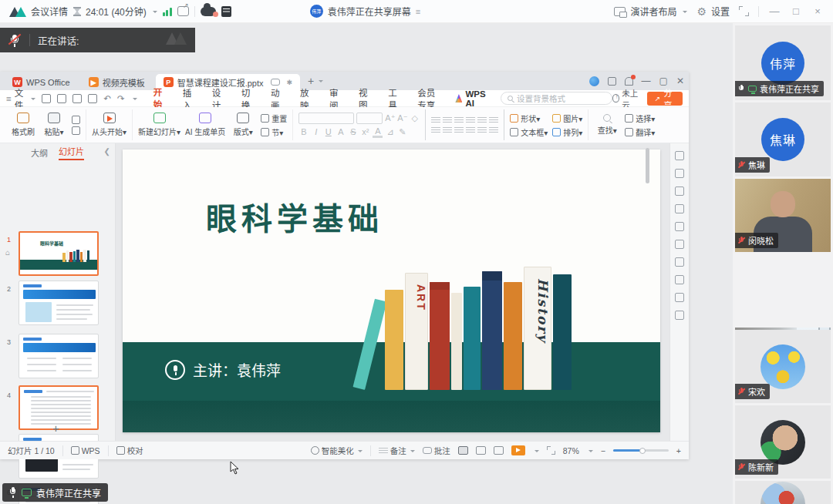 The image size is (833, 504). What do you see at coordinates (629, 82) in the screenshot?
I see `notification-bell-icon` at bounding box center [629, 82].